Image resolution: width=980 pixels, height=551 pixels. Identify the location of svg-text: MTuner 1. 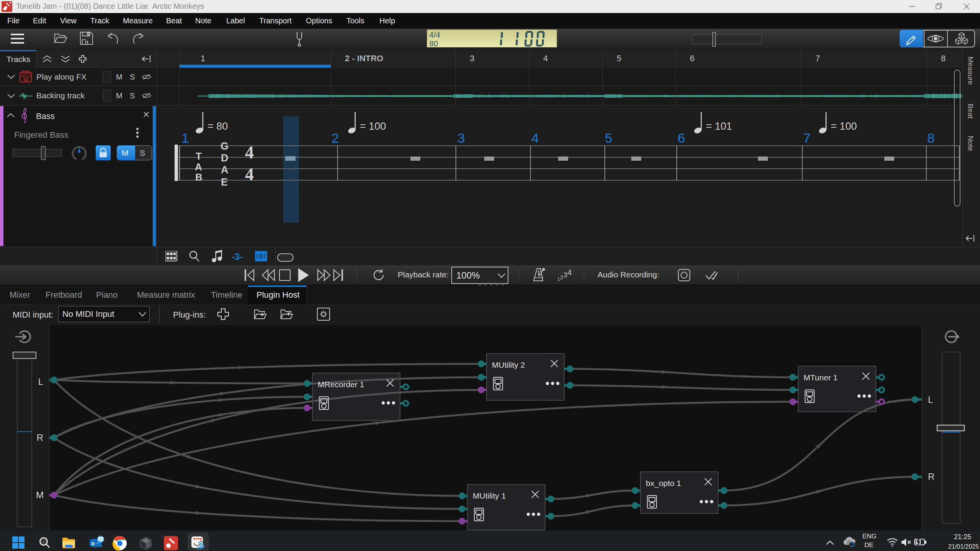
(821, 377).